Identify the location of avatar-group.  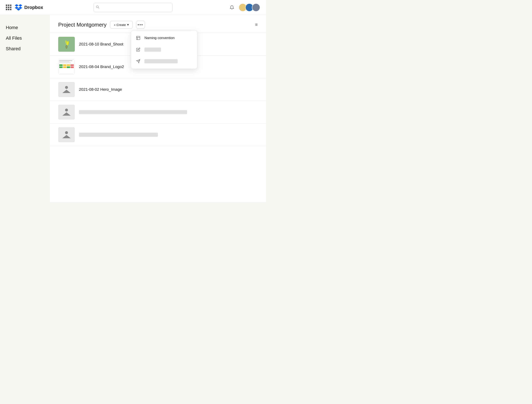
(249, 7).